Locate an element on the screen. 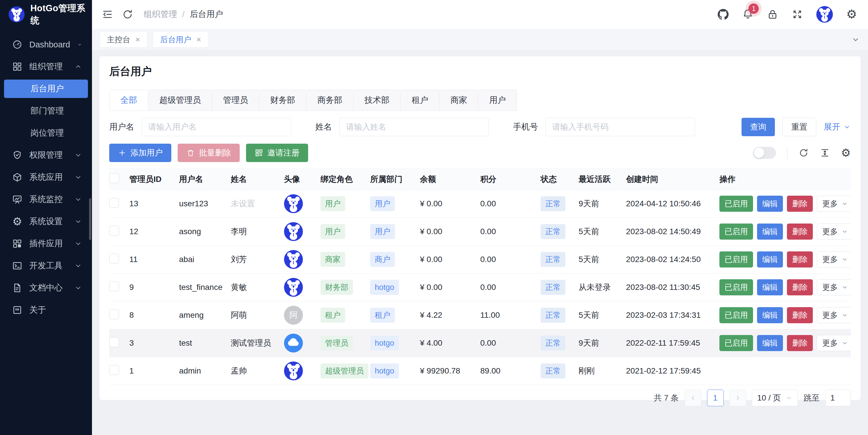 The width and height of the screenshot is (868, 435). next-page-button is located at coordinates (738, 398).